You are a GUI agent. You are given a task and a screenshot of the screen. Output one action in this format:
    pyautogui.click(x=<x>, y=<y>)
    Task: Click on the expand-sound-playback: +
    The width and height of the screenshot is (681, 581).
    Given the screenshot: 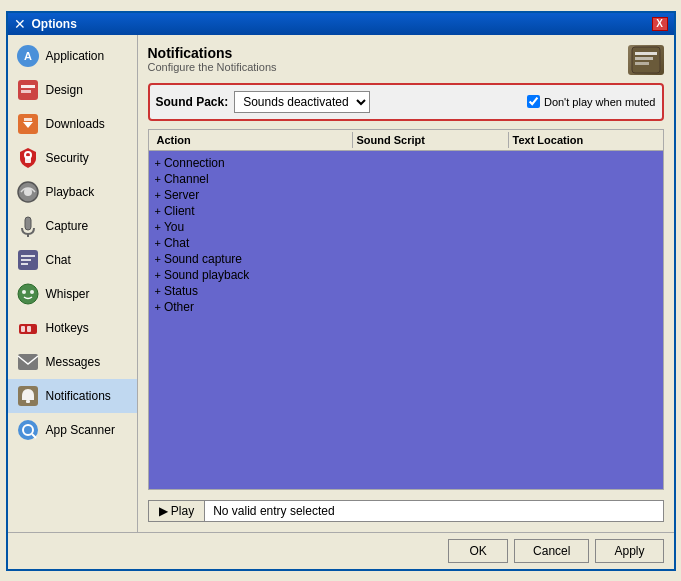 What is the action you would take?
    pyautogui.click(x=158, y=275)
    